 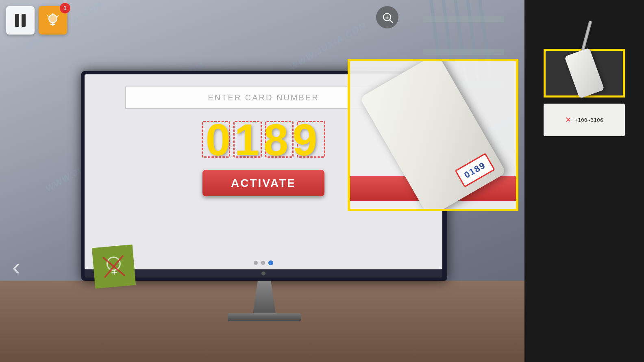 I want to click on sticky-note, so click(x=114, y=267).